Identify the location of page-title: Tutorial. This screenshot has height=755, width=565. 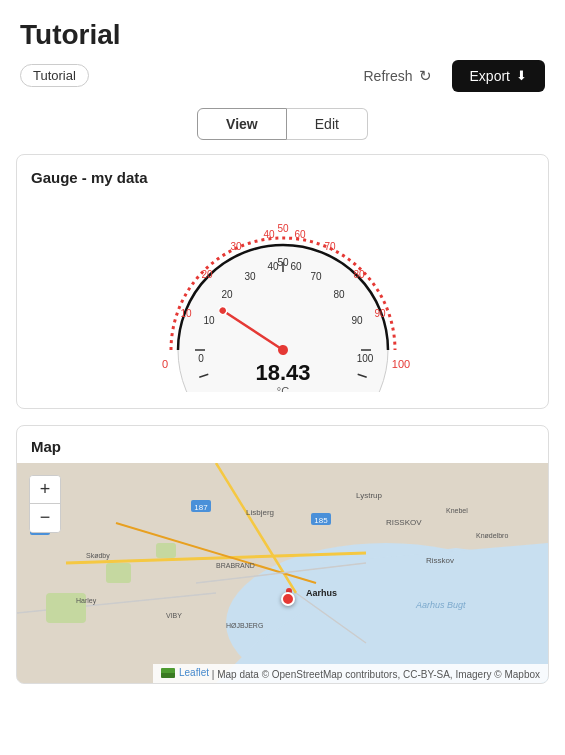
(70, 35).